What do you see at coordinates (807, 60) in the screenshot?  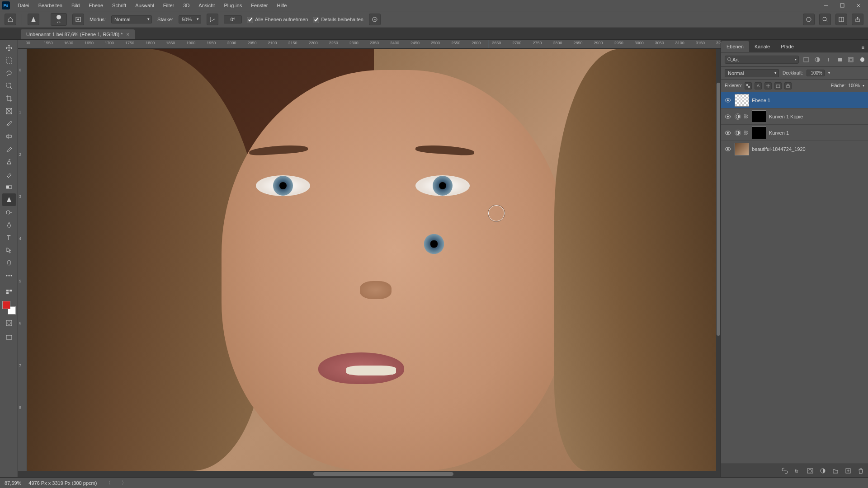 I see `filter-pixel-icon` at bounding box center [807, 60].